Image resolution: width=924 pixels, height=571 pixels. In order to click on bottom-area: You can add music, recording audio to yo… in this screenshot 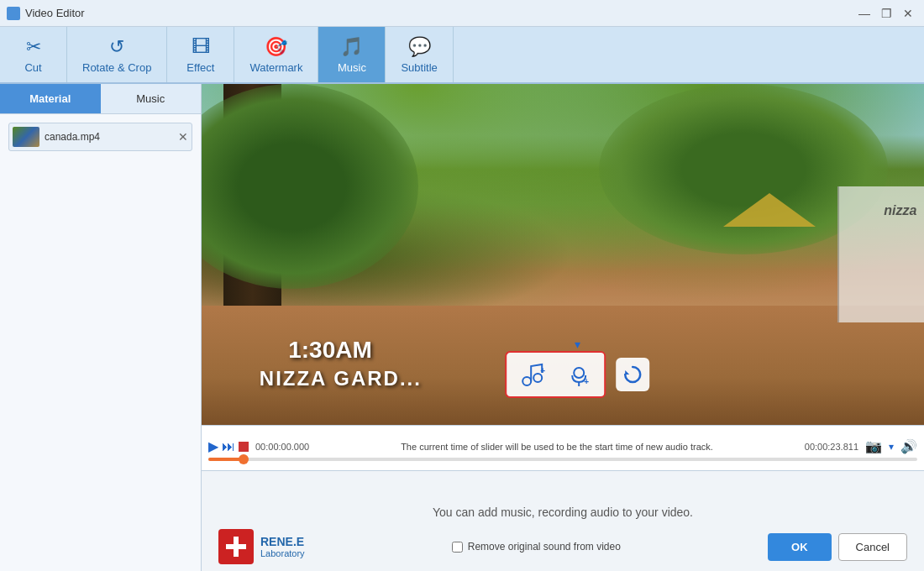, I will do `click(563, 521)`.